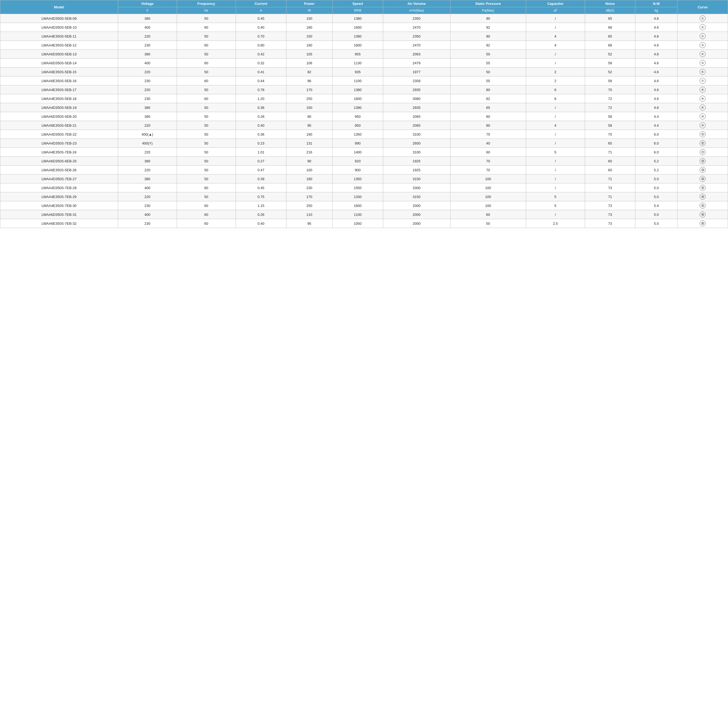 This screenshot has width=728, height=701. I want to click on cell-model: LWAA4D350S-7EB-22, so click(59, 134).